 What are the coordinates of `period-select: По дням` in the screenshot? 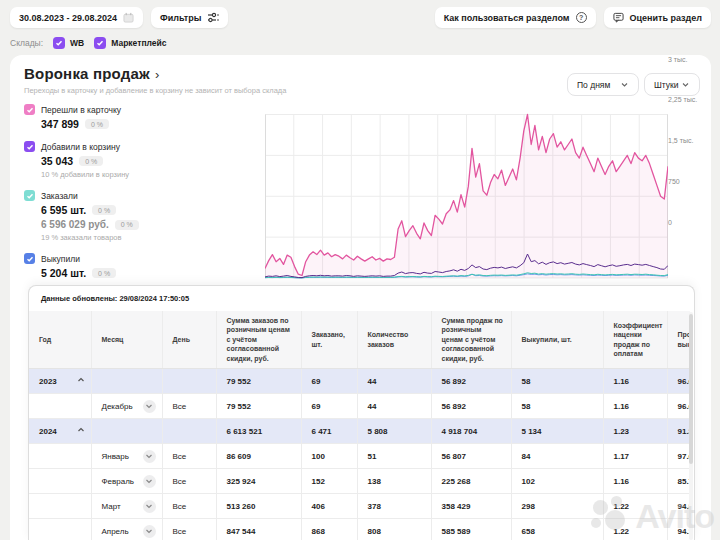 It's located at (603, 84).